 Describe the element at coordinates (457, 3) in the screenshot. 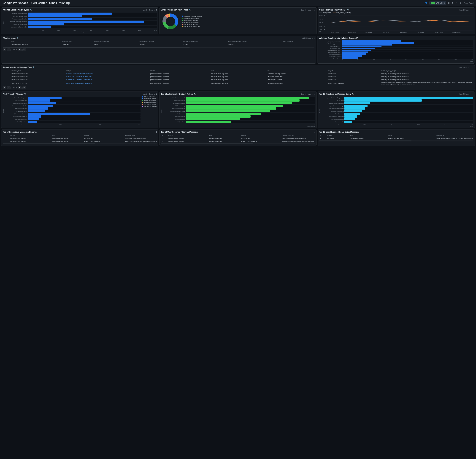

I see `more-icon: ⋮` at that location.